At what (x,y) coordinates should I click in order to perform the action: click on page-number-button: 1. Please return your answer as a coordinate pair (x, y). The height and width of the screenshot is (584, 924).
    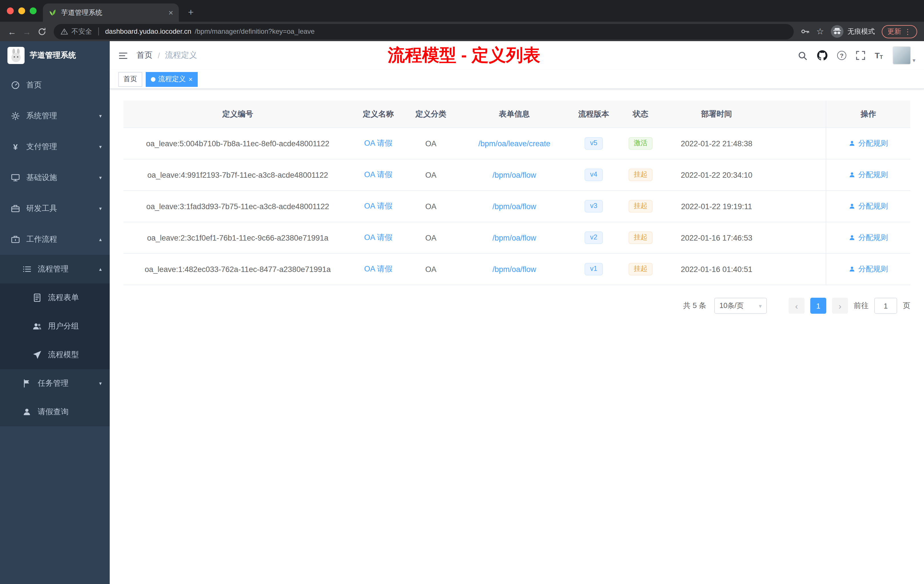
    Looking at the image, I should click on (818, 306).